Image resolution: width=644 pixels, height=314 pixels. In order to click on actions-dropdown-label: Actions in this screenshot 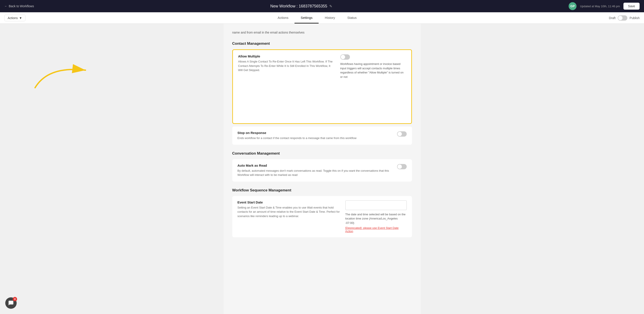, I will do `click(13, 18)`.